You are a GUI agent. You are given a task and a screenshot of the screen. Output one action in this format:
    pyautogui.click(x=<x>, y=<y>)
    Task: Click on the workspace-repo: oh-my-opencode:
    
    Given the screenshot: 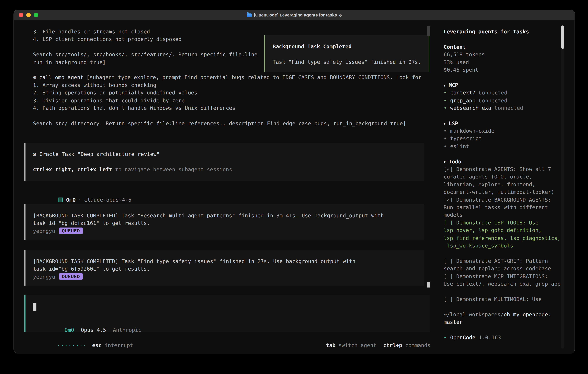 What is the action you would take?
    pyautogui.click(x=527, y=314)
    